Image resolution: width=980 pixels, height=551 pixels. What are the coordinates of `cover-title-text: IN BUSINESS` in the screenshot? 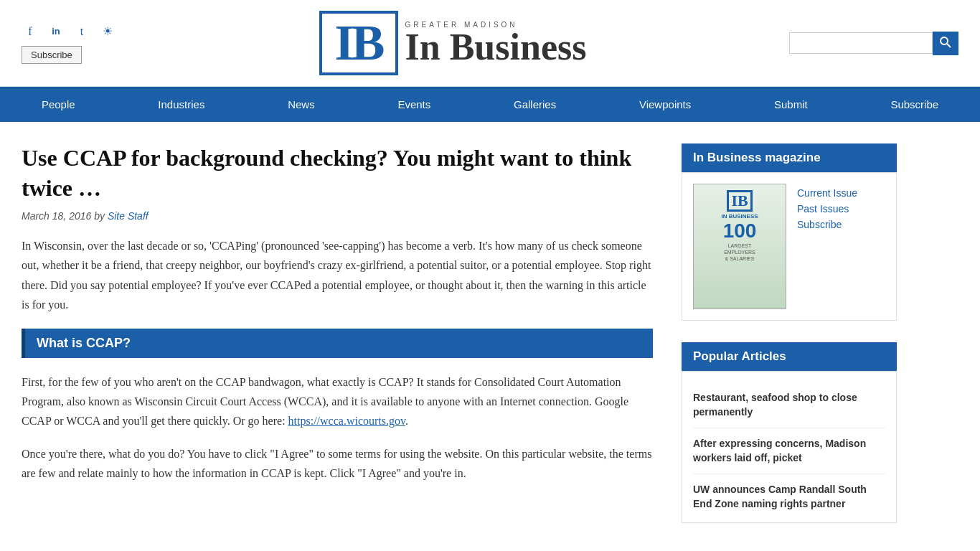 It's located at (739, 217).